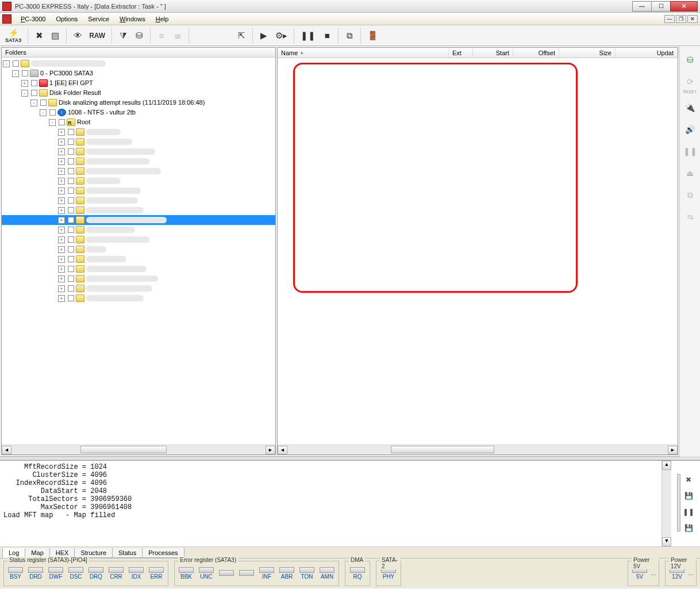  Describe the element at coordinates (679, 503) in the screenshot. I see `log-slider` at that location.